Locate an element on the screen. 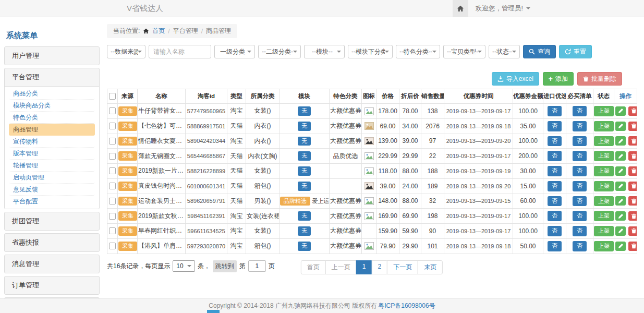 This screenshot has height=313, width=644. sidebar-subitem: 平台配置 is located at coordinates (52, 201).